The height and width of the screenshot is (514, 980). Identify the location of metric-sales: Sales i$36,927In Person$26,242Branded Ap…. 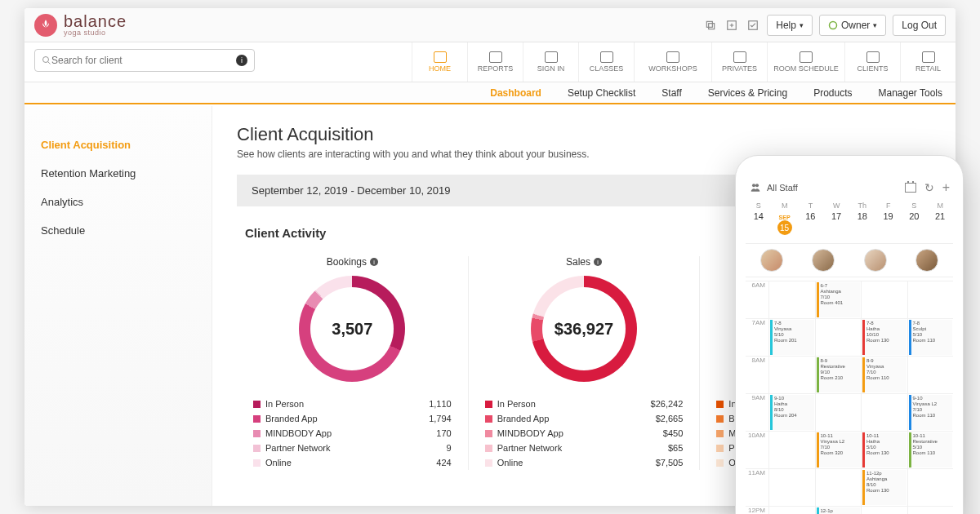
(585, 363).